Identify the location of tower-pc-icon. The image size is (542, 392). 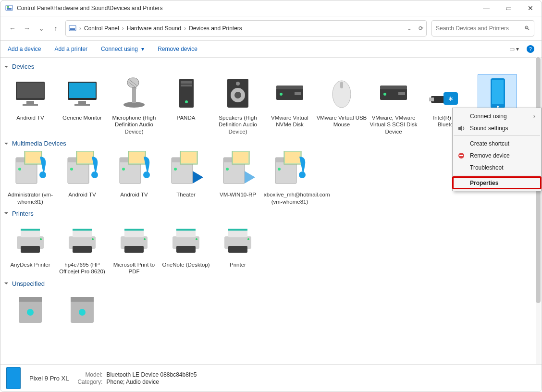
(186, 93).